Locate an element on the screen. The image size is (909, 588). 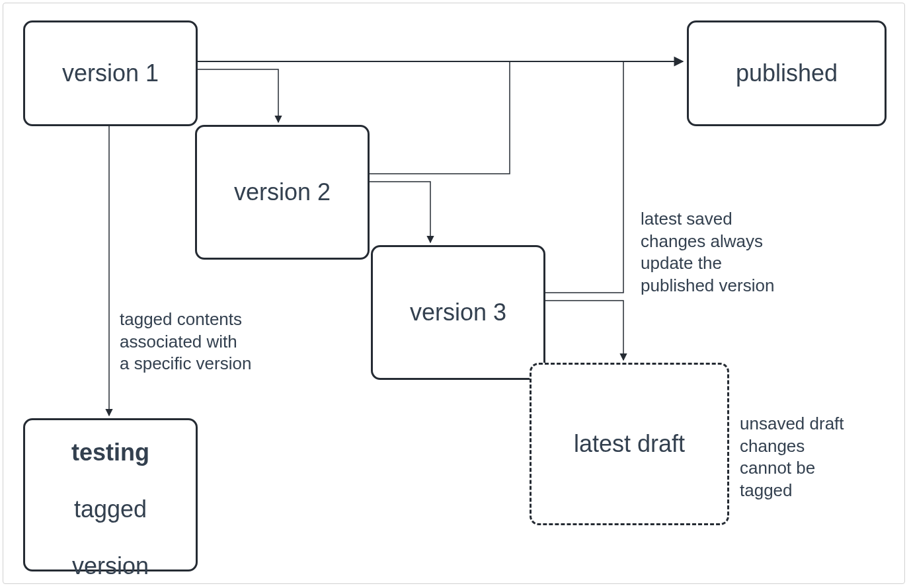
node-testing-tagged: testing tagged version is located at coordinates (110, 495).